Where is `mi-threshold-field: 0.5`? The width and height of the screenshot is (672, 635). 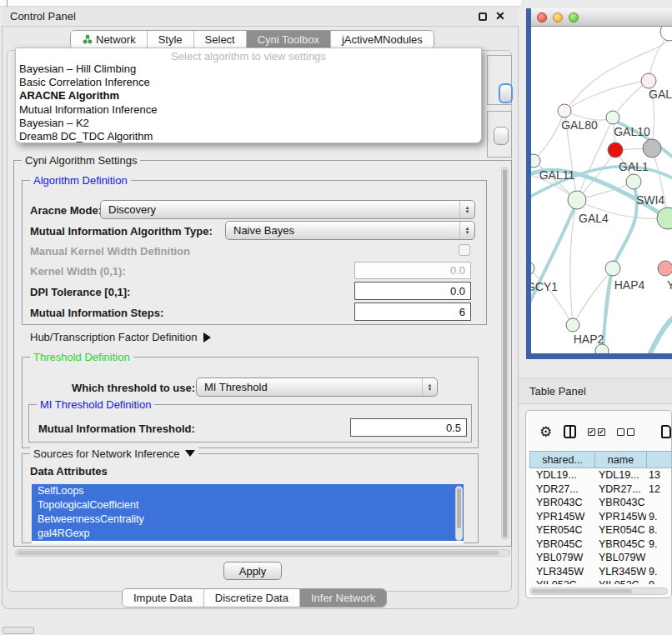 mi-threshold-field: 0.5 is located at coordinates (409, 428).